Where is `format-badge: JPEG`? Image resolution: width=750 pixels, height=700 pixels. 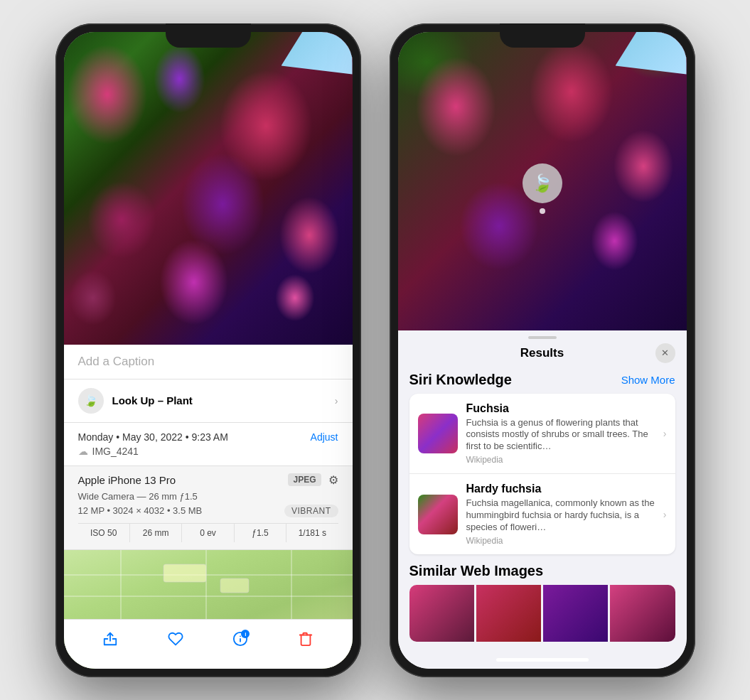 format-badge: JPEG is located at coordinates (304, 480).